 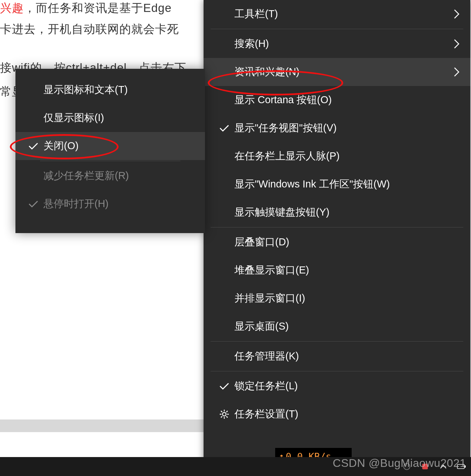 What do you see at coordinates (119, 90) in the screenshot?
I see `menu-label: 显示图标和文本(T)` at bounding box center [119, 90].